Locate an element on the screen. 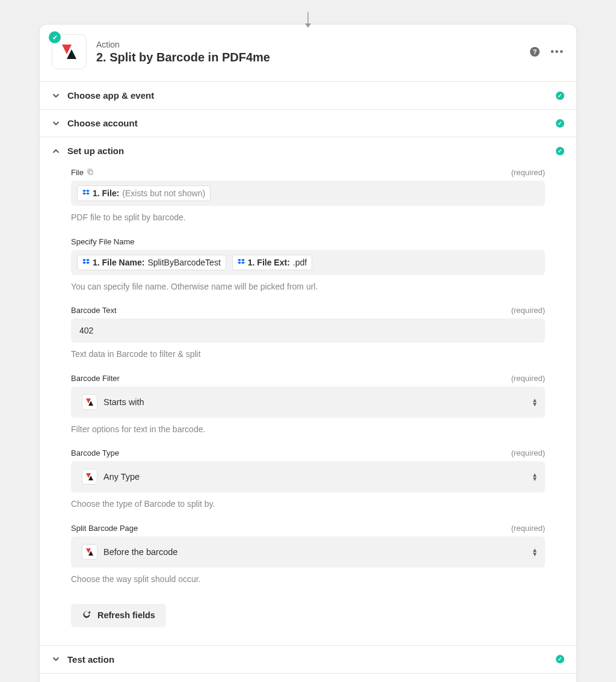 The width and height of the screenshot is (616, 682). header-actions: ? ••• is located at coordinates (547, 52).